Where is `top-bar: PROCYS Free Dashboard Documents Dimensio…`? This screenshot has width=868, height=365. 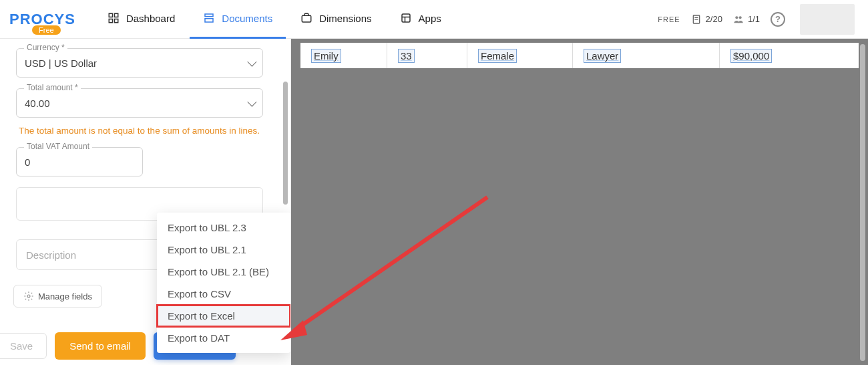 top-bar: PROCYS Free Dashboard Documents Dimensio… is located at coordinates (434, 19).